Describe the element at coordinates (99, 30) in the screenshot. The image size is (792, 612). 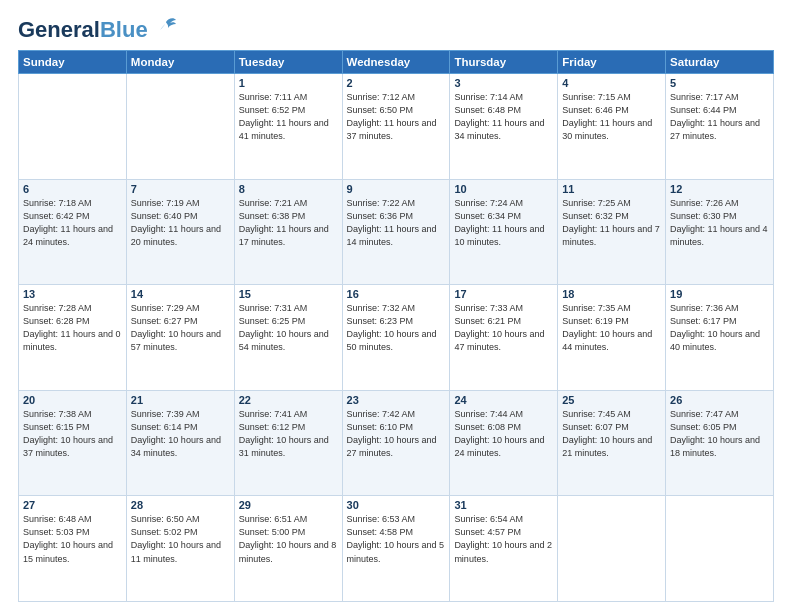
I see `logo: GeneralBlue` at that location.